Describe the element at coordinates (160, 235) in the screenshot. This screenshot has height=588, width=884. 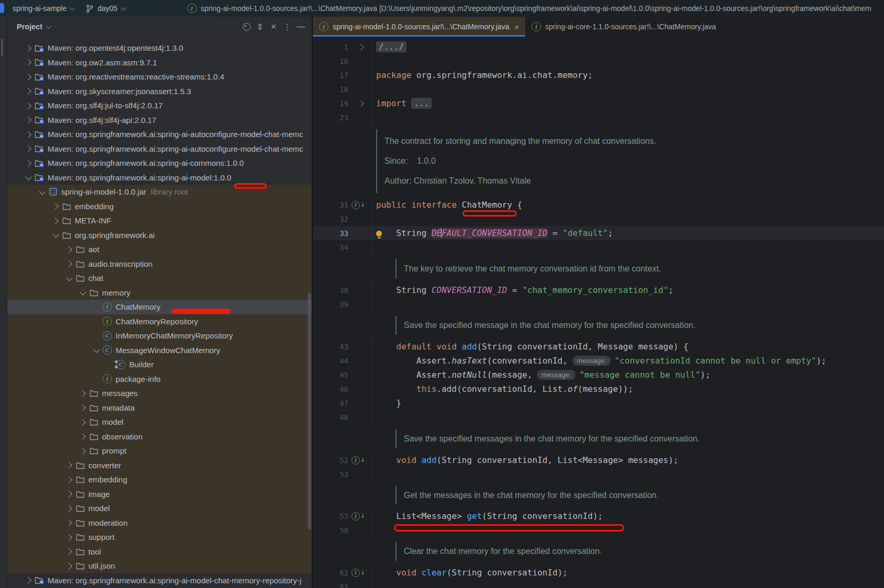
I see `tree-row-org-springframework-ai: org.springframework.ai` at that location.